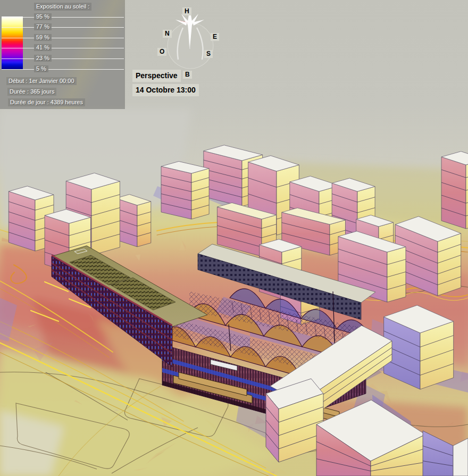 This screenshot has height=476, width=468. I want to click on legend-title: Exposition au soleil :, so click(63, 6).